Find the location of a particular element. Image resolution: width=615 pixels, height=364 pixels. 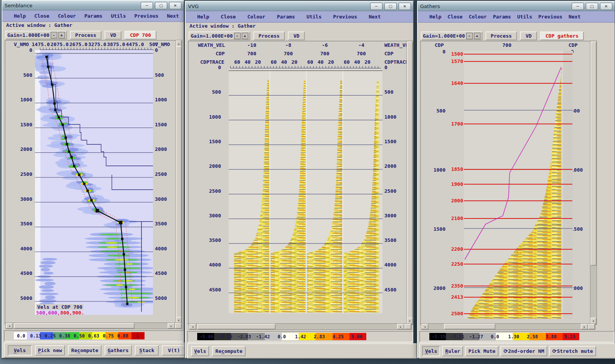

time-tick: 3500 is located at coordinates (24, 223).